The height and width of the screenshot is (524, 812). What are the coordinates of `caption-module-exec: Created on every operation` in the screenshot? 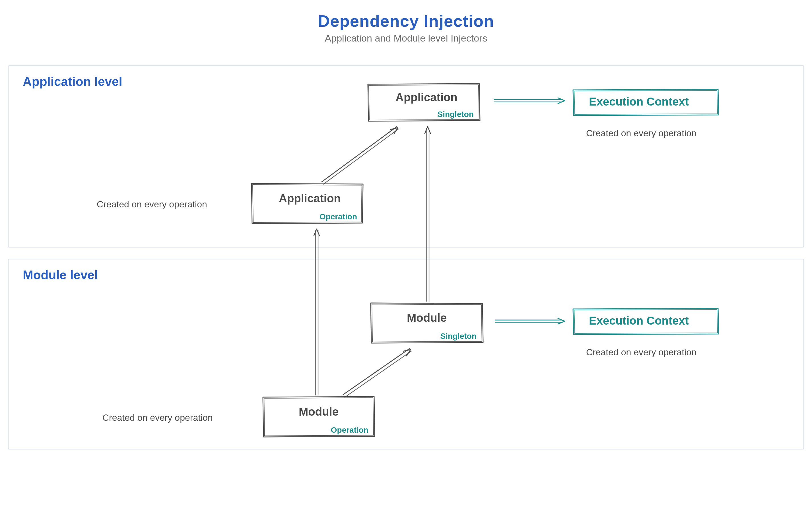 It's located at (641, 353).